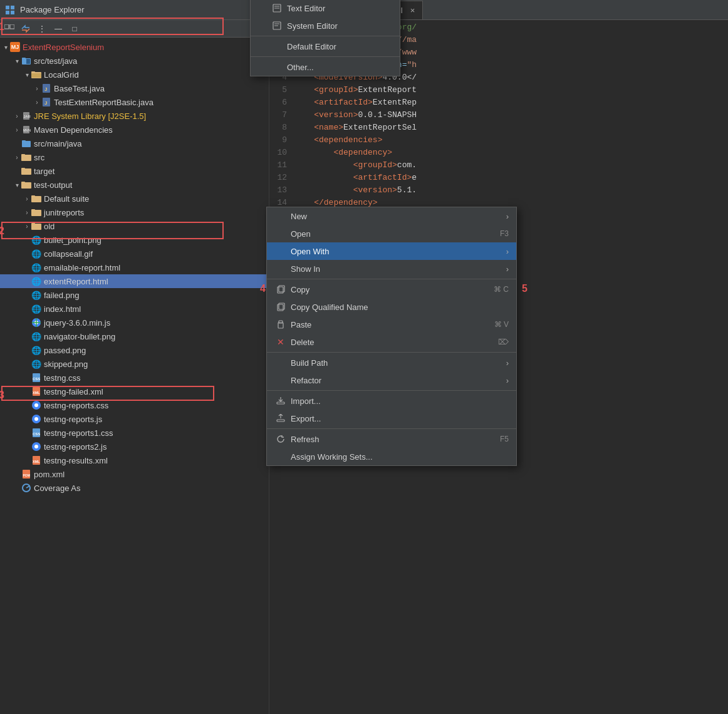  What do you see at coordinates (325, 26) in the screenshot?
I see `submenu-system-editor: System Editor` at bounding box center [325, 26].